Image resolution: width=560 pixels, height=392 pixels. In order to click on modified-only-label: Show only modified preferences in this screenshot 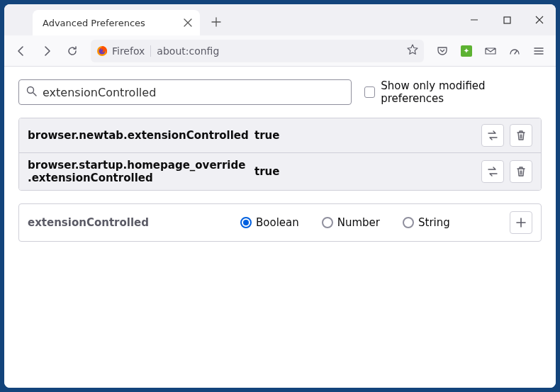, I will do `click(461, 92)`.